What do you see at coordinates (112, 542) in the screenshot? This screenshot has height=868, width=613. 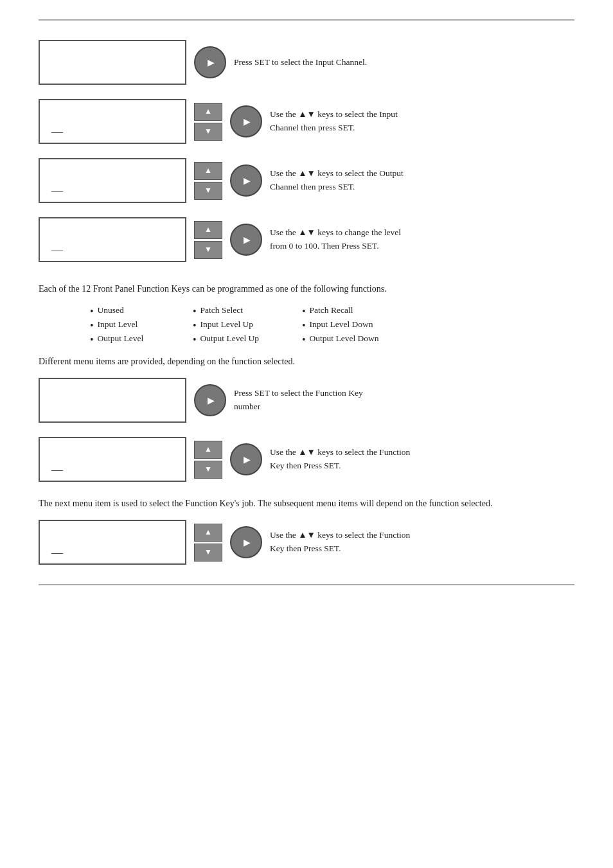 I see `lcd-display-s3-1: —` at bounding box center [112, 542].